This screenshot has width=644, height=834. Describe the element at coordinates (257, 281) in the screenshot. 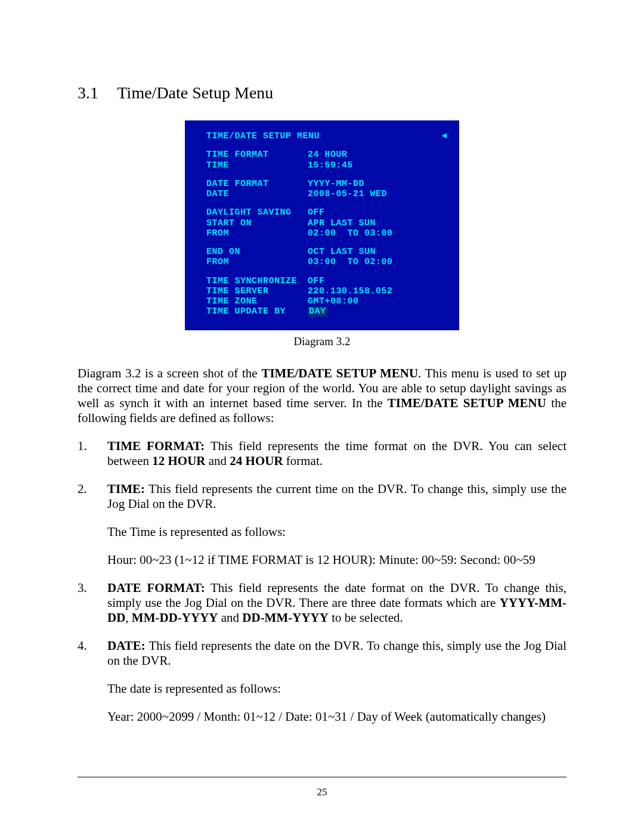

I see `menu-label: TIME SYNCHRONIZE` at that location.